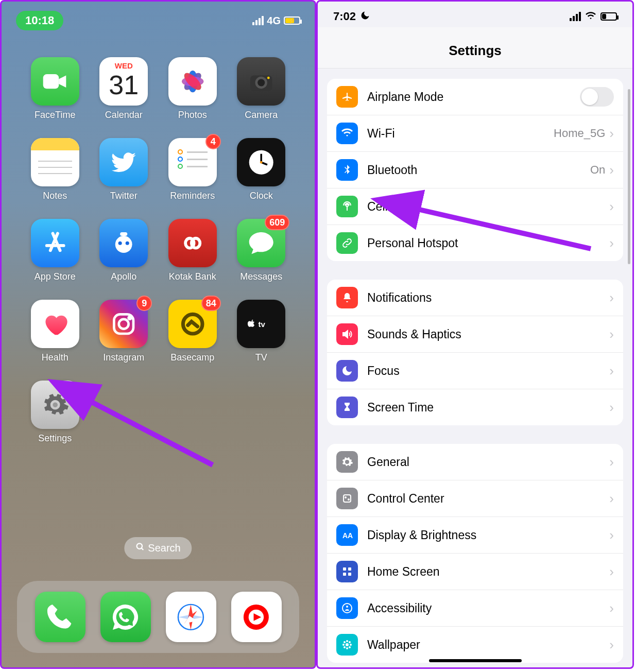  What do you see at coordinates (460, 134) in the screenshot?
I see `row-label: Wi-Fi` at bounding box center [460, 134].